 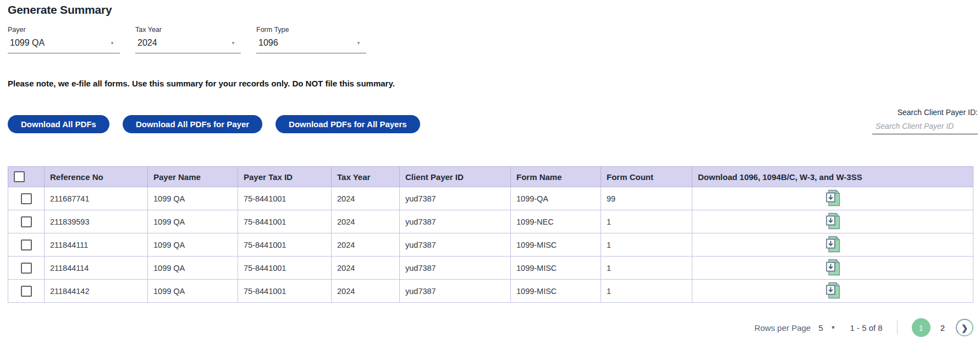 What do you see at coordinates (64, 40) in the screenshot?
I see `payer-filter: Payer 1099 QA ▼` at bounding box center [64, 40].